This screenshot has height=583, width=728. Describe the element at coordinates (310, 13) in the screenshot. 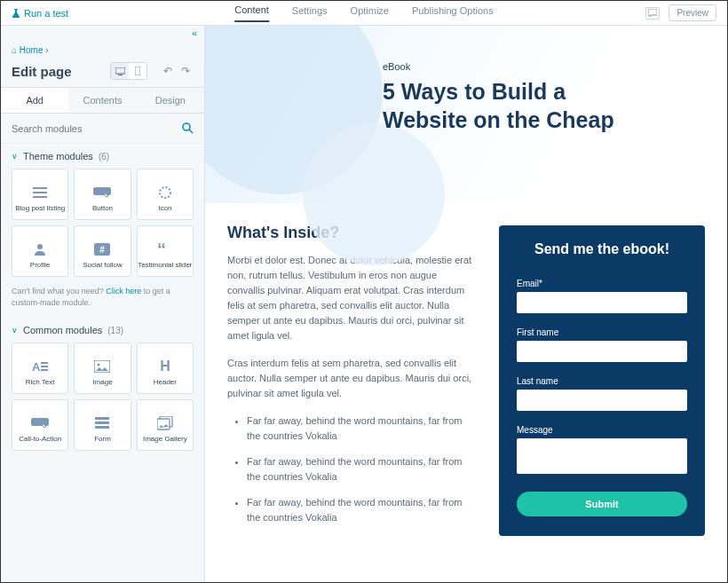

I see `tab-settings: Settings` at that location.